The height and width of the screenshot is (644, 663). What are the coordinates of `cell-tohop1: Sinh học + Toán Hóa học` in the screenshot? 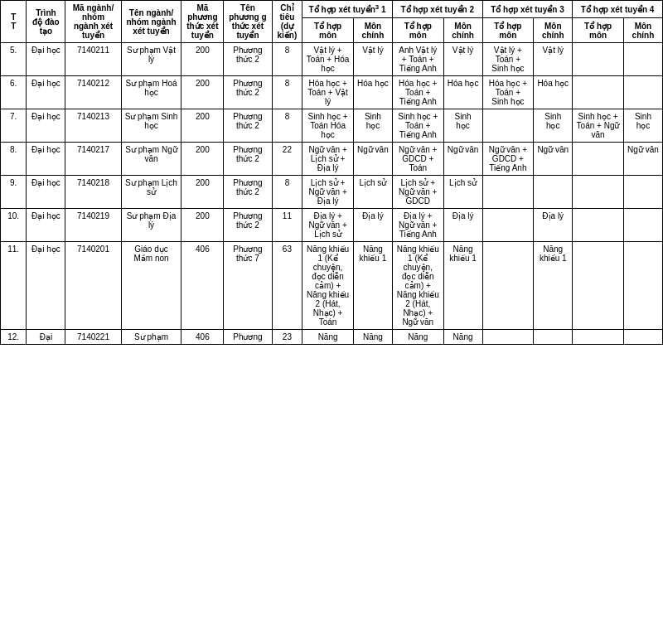 It's located at (328, 126).